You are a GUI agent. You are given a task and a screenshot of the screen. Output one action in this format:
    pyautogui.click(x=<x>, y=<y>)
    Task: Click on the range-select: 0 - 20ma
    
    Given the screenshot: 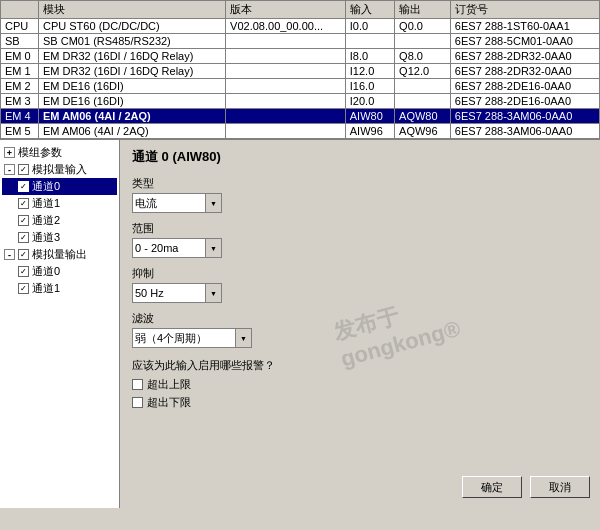 What is the action you would take?
    pyautogui.click(x=177, y=248)
    